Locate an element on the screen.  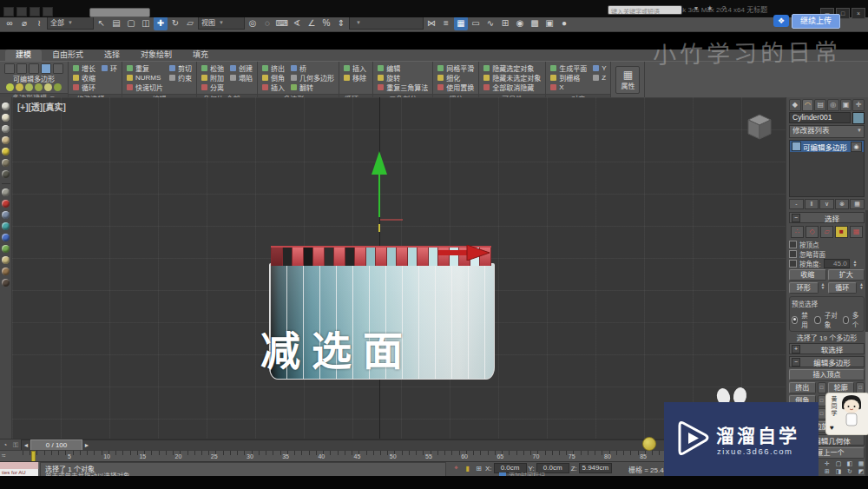
rollout-selection: − 选择 is located at coordinates (826, 217).